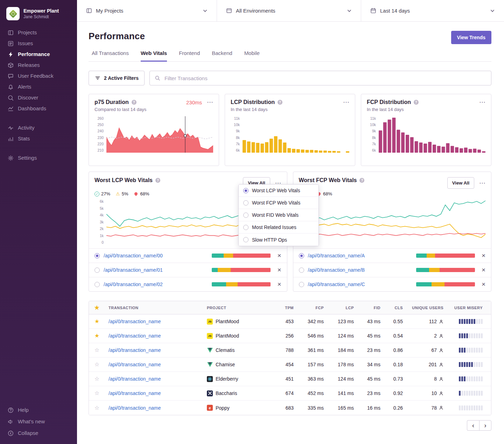  I want to click on search-input, so click(321, 78).